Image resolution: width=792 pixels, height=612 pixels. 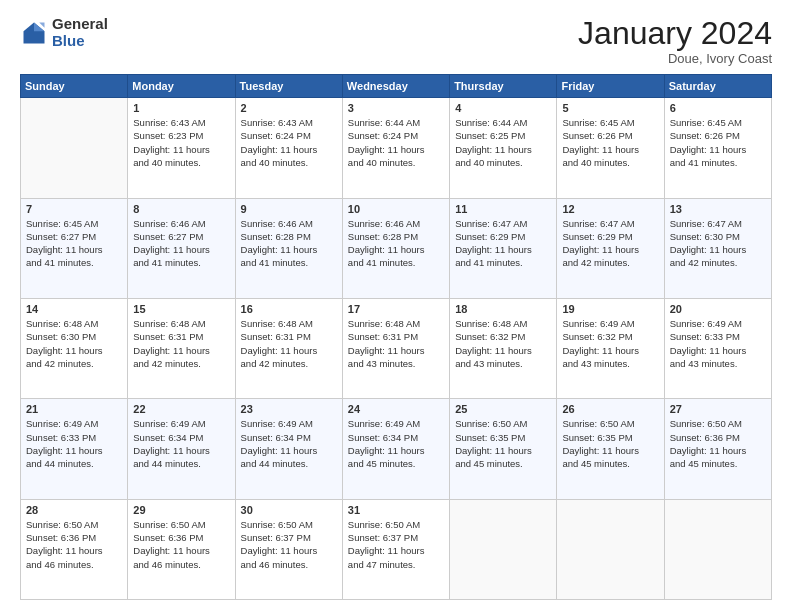 I want to click on calendar-cell: 14Sunrise: 6:48 AM Sunset: 6:30 PM Dayli…, so click(x=74, y=348).